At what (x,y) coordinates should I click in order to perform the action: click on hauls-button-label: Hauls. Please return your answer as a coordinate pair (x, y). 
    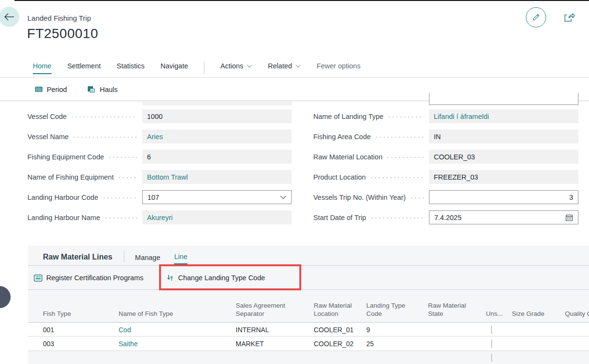
    Looking at the image, I should click on (109, 90).